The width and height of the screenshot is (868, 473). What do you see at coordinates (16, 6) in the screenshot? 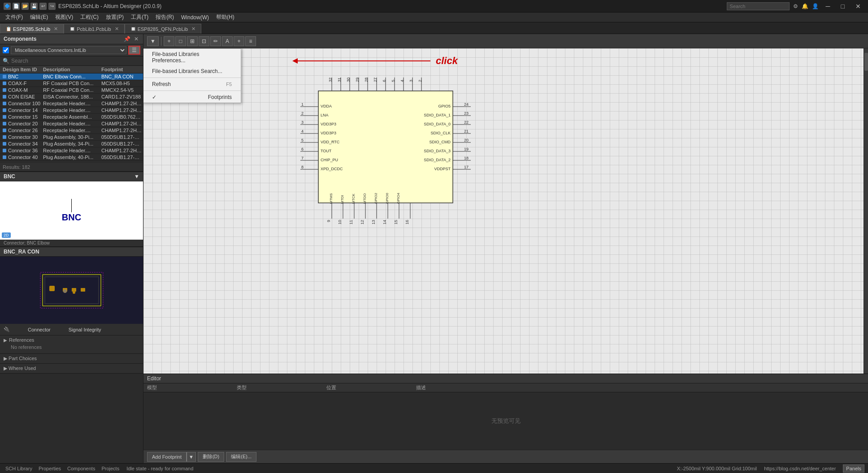
I see `new-file-icon: 📄` at bounding box center [16, 6].